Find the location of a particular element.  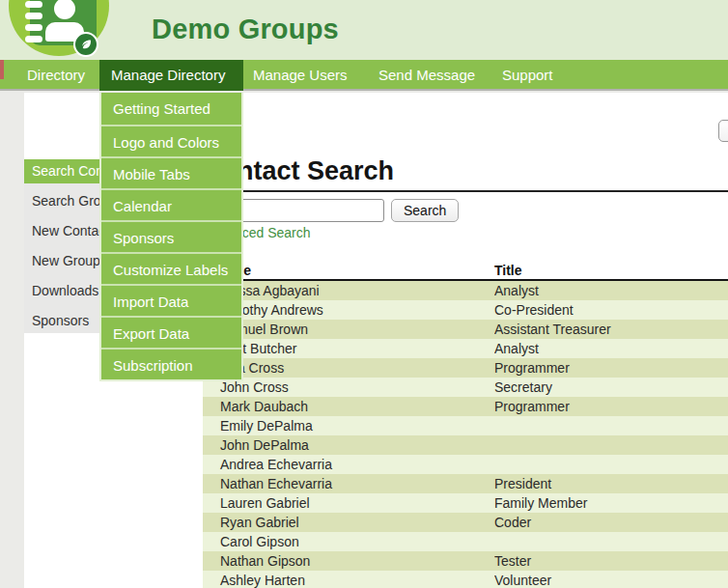

contact-name: Matt Butcher is located at coordinates (349, 349).